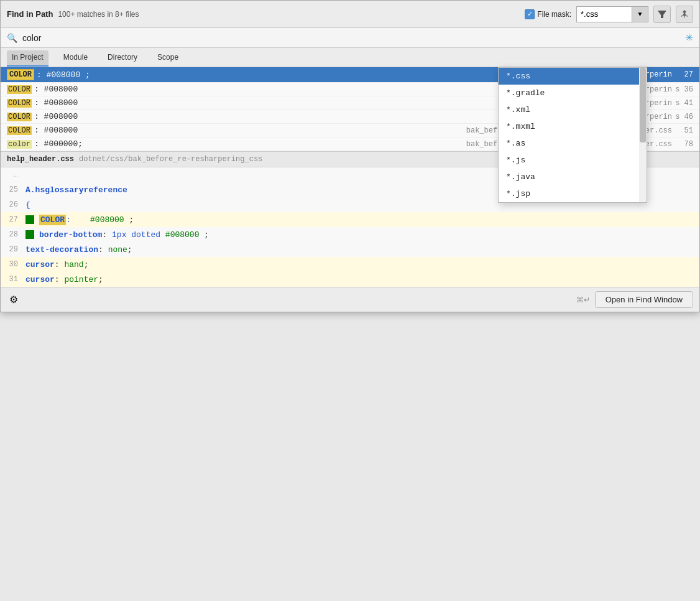  Describe the element at coordinates (98, 14) in the screenshot. I see `match-count: 100+ matches in 8+ files` at that location.